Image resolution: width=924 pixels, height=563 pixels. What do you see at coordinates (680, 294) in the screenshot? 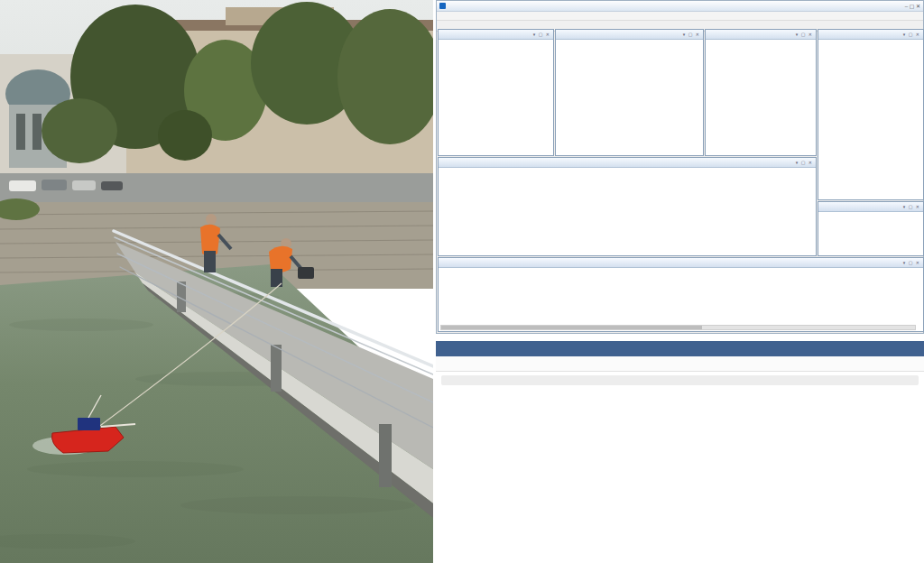
I see `discharge-summary-panel: ▾ ▢ ✕` at bounding box center [680, 294].